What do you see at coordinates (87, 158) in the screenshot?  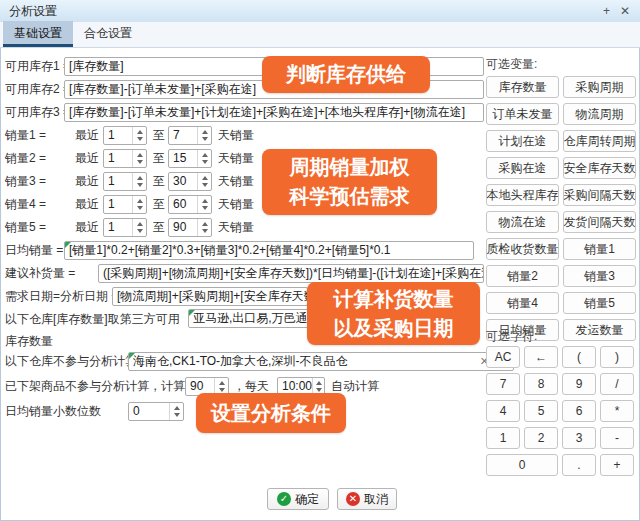 I see `recent-word: 最近` at bounding box center [87, 158].